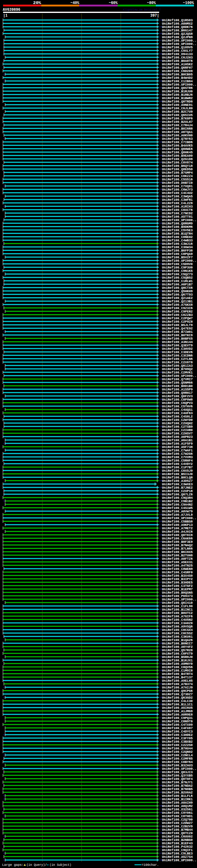 The width and height of the screenshot is (197, 868). Describe the element at coordinates (37, 3) in the screenshot. I see `svg-text: 20%` at that location.